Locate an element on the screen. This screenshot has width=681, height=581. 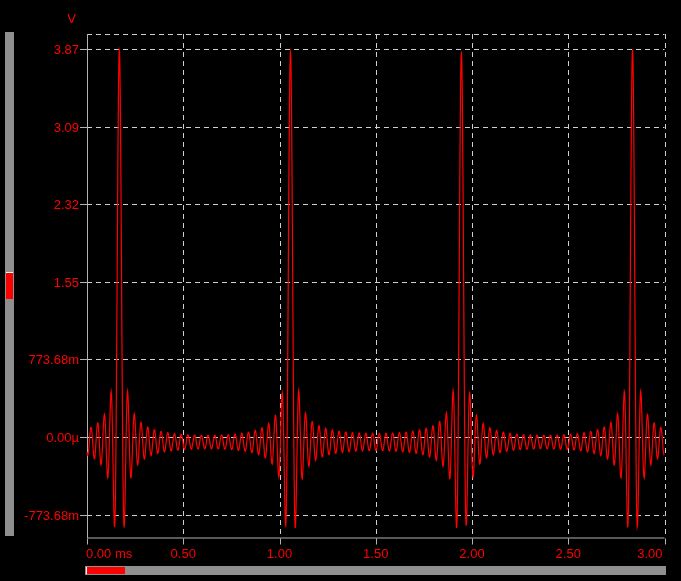
x-axis-tick-label: 0.00 ms is located at coordinates (109, 554).